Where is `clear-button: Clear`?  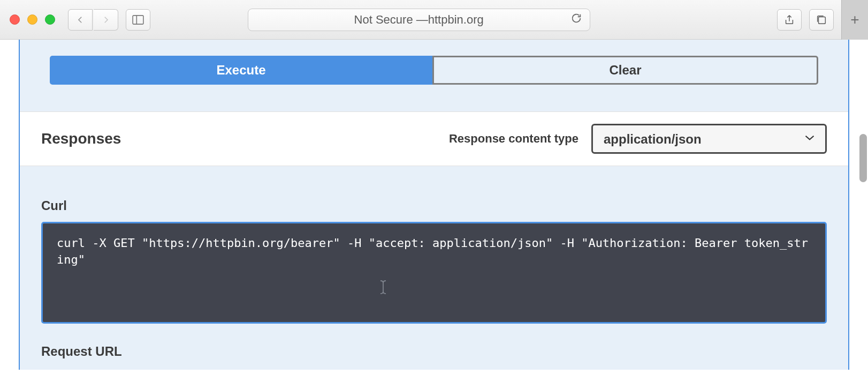 clear-button: Clear is located at coordinates (625, 70).